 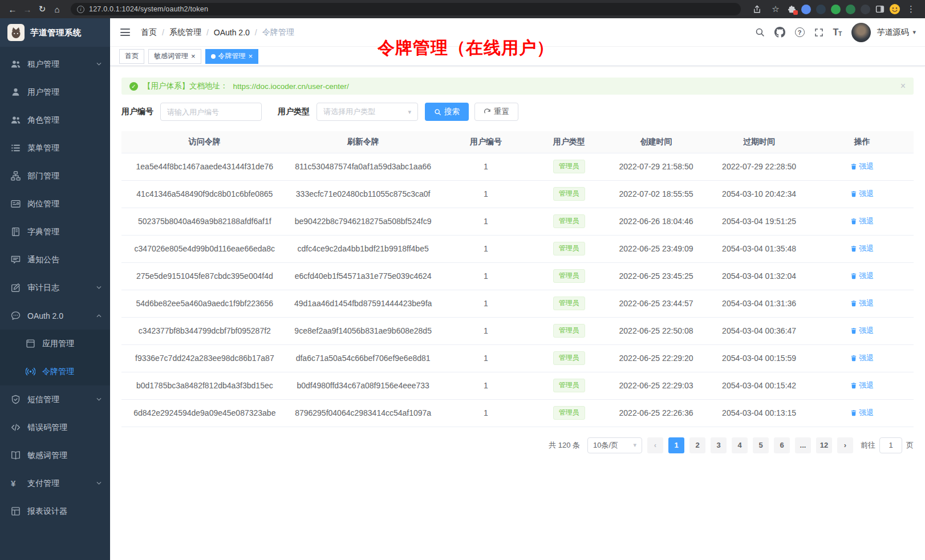 I want to click on page-button-5: 5, so click(x=761, y=445).